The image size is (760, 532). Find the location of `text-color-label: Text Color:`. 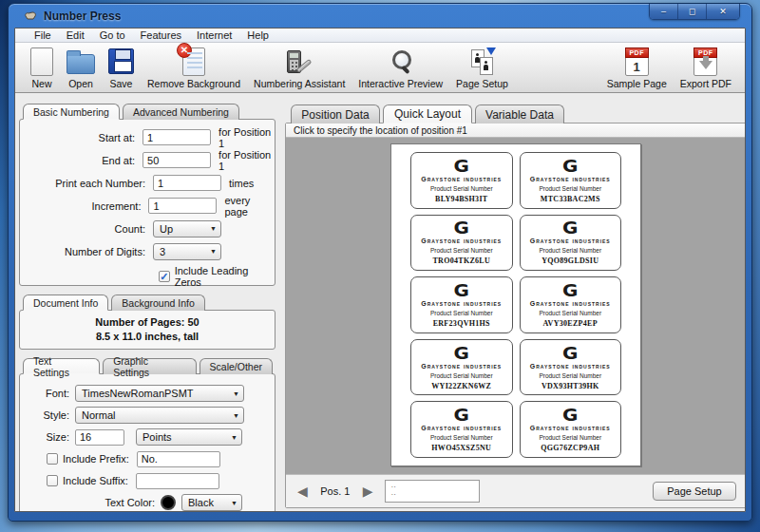

text-color-label: Text Color: is located at coordinates (90, 503).